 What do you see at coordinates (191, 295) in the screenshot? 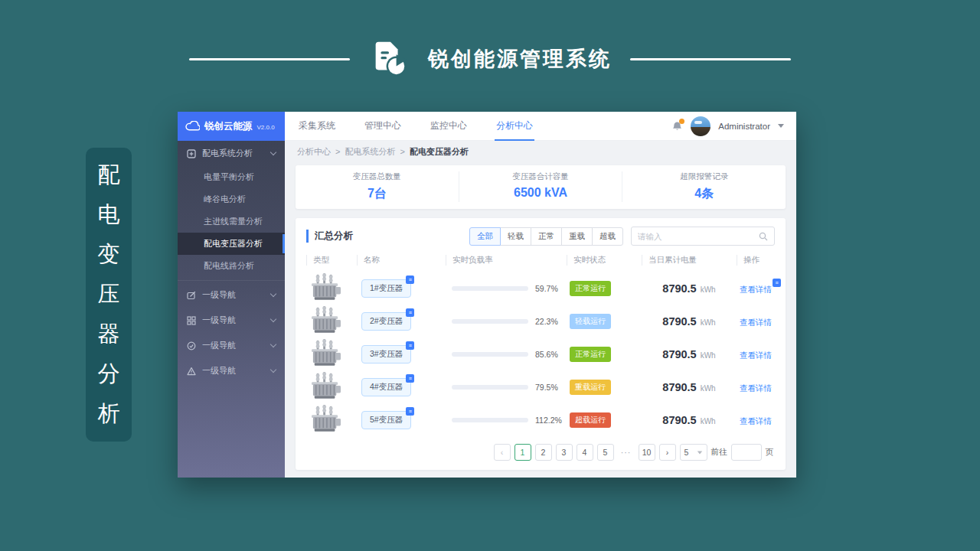
I see `edit-icon` at bounding box center [191, 295].